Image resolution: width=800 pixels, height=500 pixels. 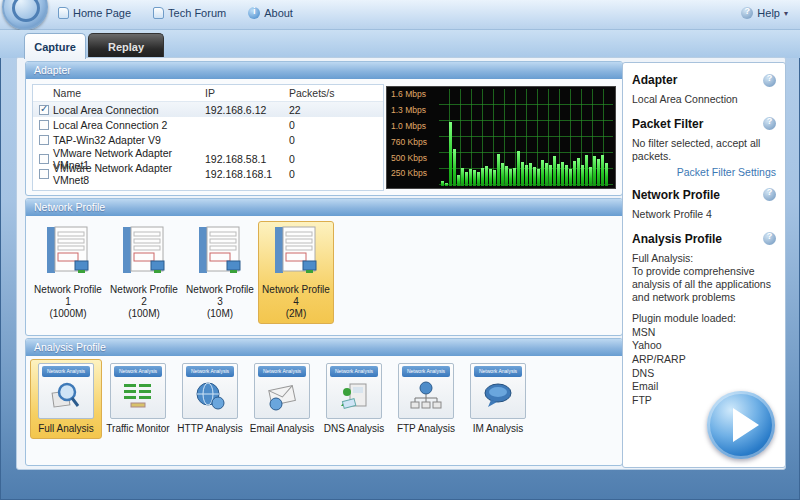 What do you see at coordinates (94, 13) in the screenshot?
I see `nav-home-page: Home Page` at bounding box center [94, 13].